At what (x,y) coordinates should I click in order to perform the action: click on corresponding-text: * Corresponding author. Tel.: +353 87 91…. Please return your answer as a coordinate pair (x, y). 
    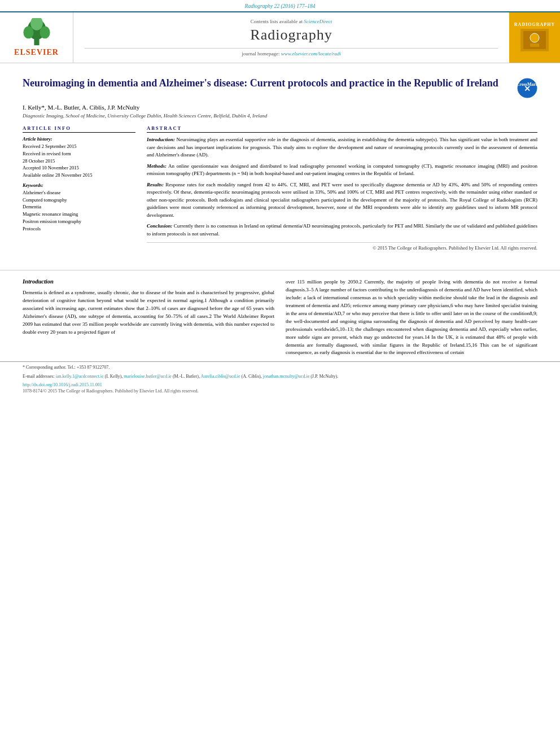
    Looking at the image, I should click on (66, 367).